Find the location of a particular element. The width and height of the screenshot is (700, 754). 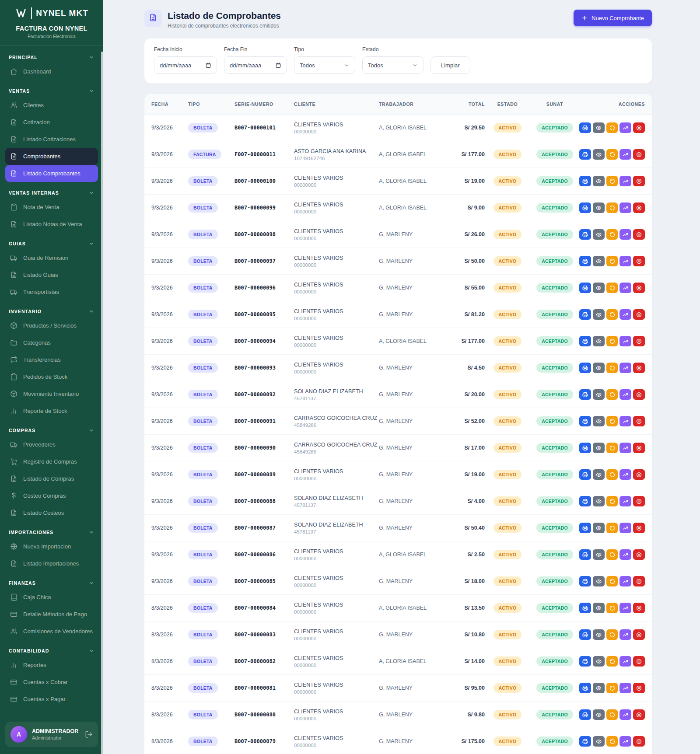

sidebar-item-listado-guias: Listado Guias is located at coordinates (52, 275).